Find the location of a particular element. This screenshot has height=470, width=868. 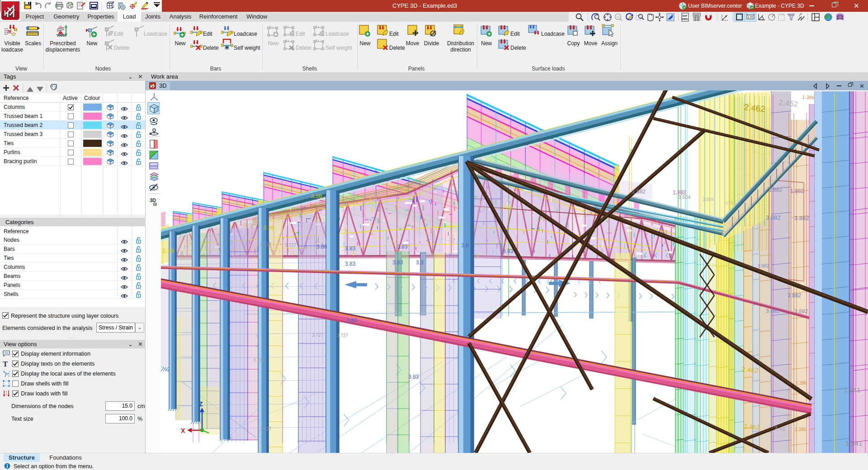

svg-text: 2.46 is located at coordinates (780, 428).